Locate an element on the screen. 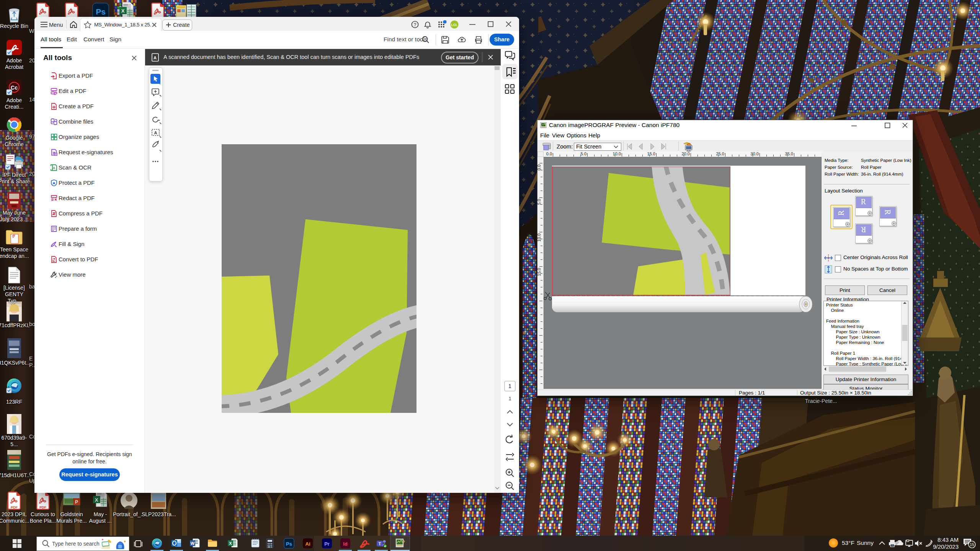  svg-text: 25.0 is located at coordinates (720, 154).